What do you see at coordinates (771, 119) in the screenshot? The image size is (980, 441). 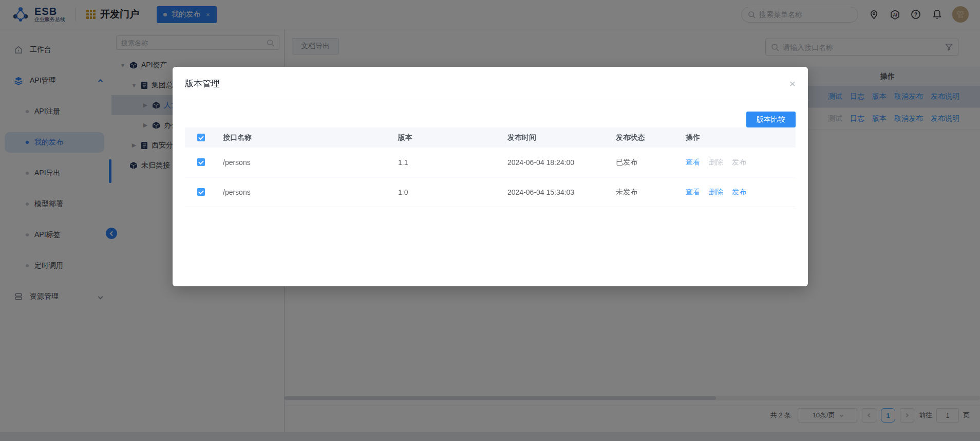 I see `version-compare-button: 版本比较` at bounding box center [771, 119].